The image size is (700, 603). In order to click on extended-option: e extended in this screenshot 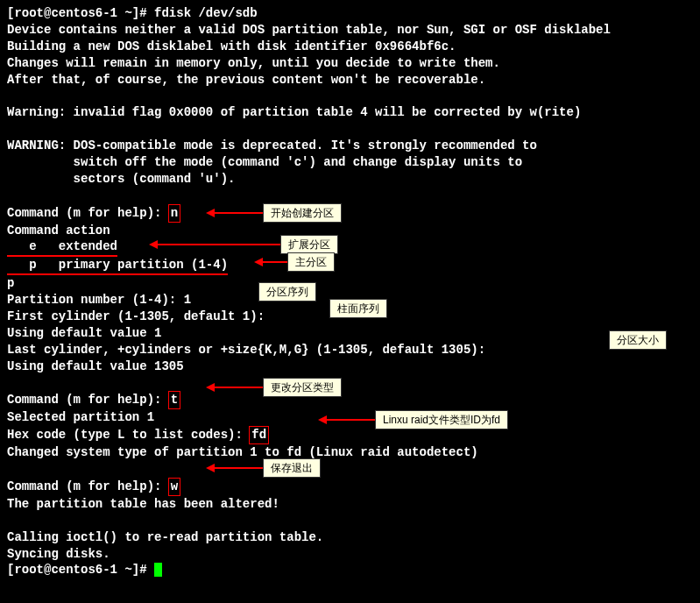, I will do `click(62, 247)`.